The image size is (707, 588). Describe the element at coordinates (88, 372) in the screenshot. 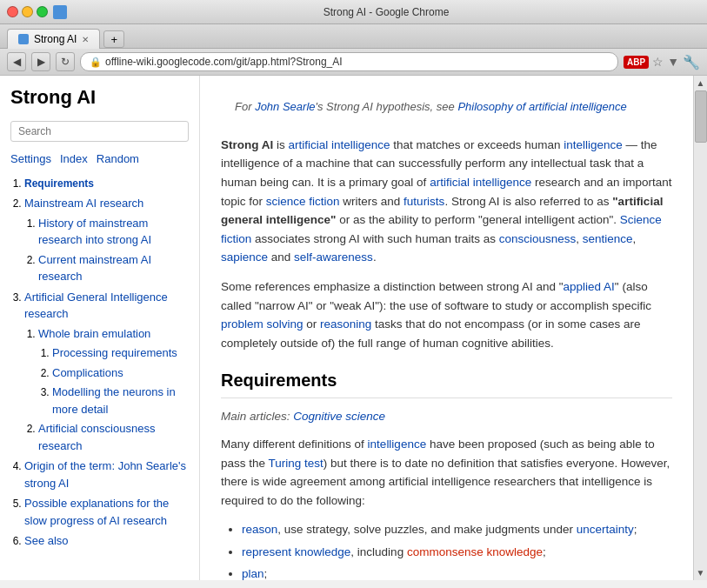

I see `toc-link-complications: Complications` at that location.